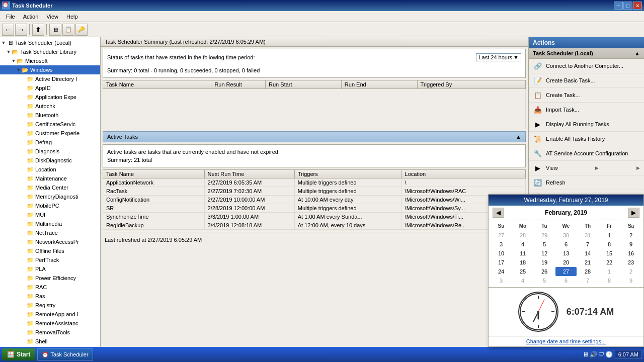 Image resolution: width=644 pixels, height=362 pixels. Describe the element at coordinates (631, 281) in the screenshot. I see `cal-day: 9` at that location.